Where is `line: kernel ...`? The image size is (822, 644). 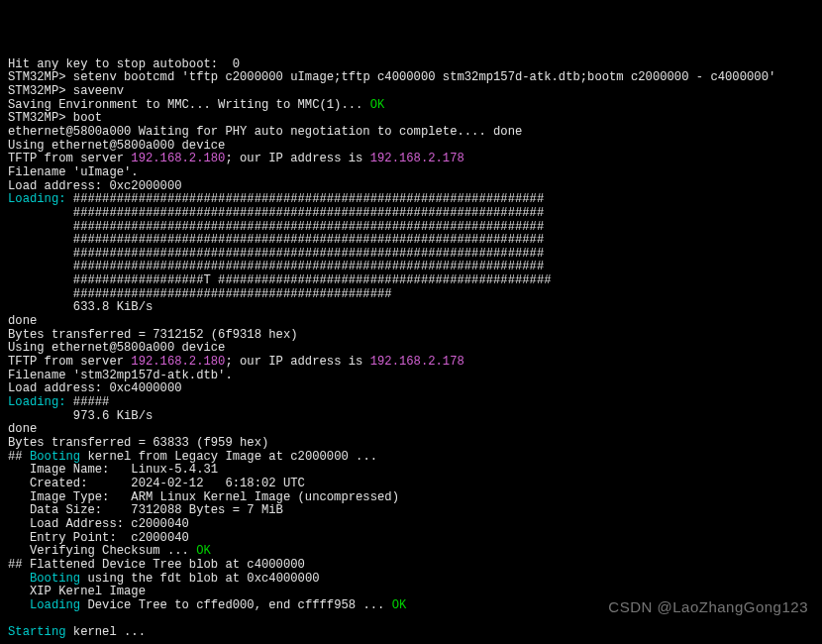
line: kernel ... is located at coordinates (106, 632).